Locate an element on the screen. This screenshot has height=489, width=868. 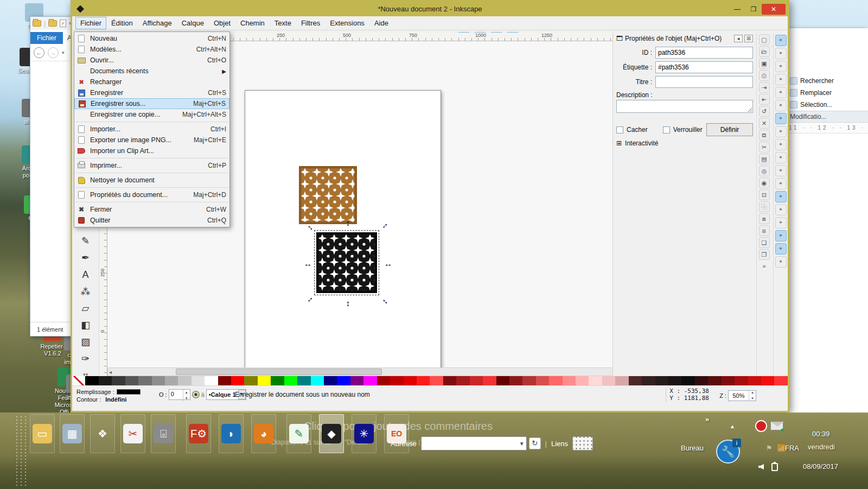
checked-document-icon is located at coordinates (63, 23).